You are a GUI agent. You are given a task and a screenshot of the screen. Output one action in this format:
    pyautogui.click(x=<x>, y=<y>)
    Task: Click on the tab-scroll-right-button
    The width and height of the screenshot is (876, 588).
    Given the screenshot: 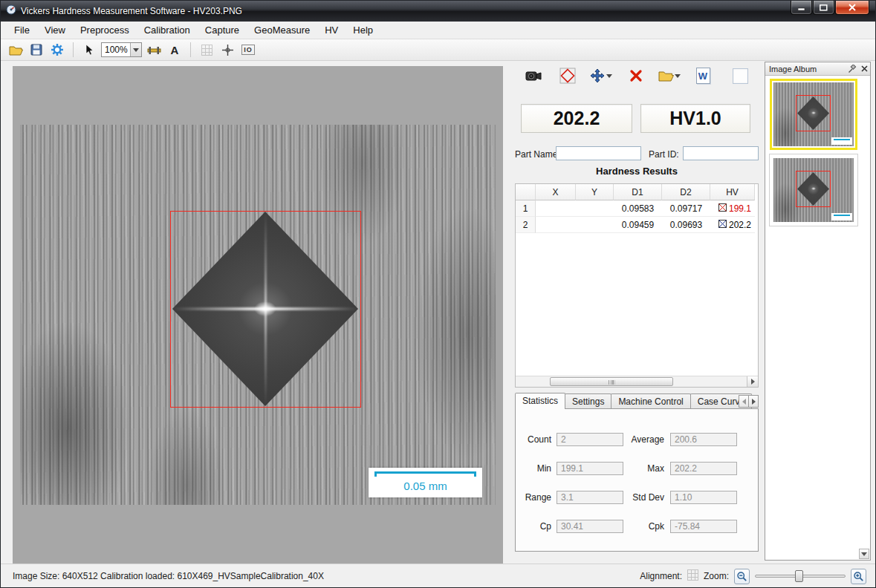 What is the action you would take?
    pyautogui.click(x=753, y=401)
    